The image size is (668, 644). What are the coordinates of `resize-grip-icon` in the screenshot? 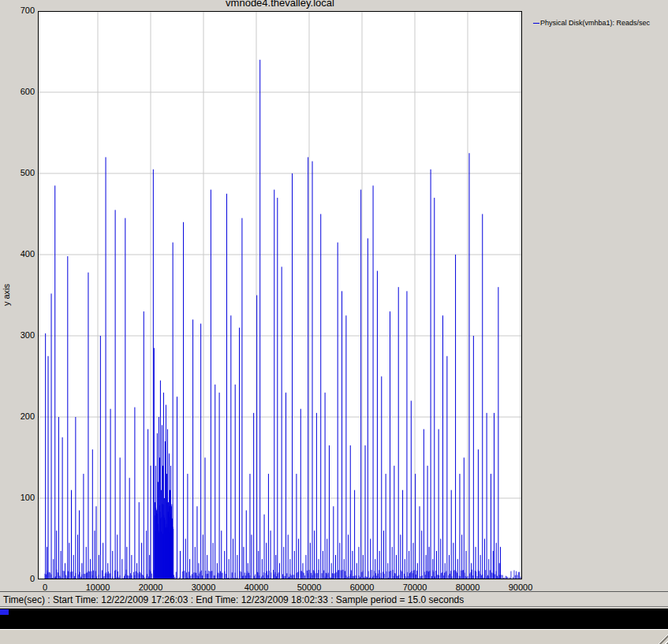 It's located at (661, 637).